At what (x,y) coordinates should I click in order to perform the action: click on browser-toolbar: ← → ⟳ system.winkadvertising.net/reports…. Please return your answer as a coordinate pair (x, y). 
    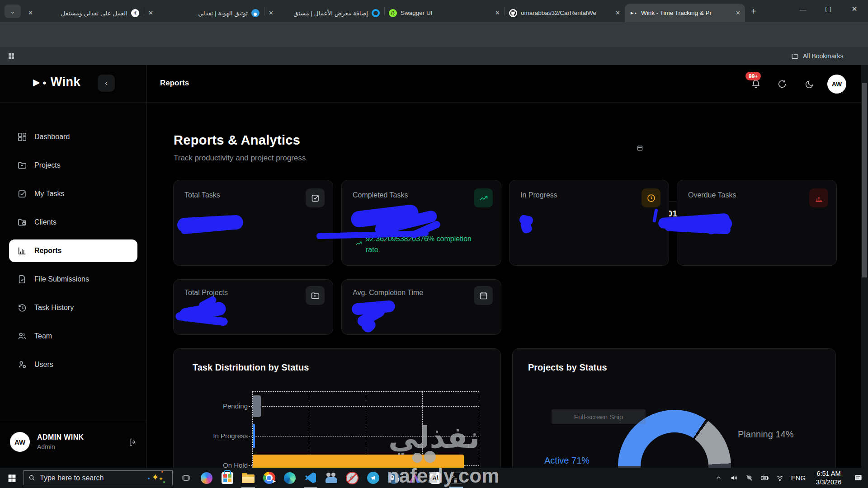
    Looking at the image, I should click on (434, 34).